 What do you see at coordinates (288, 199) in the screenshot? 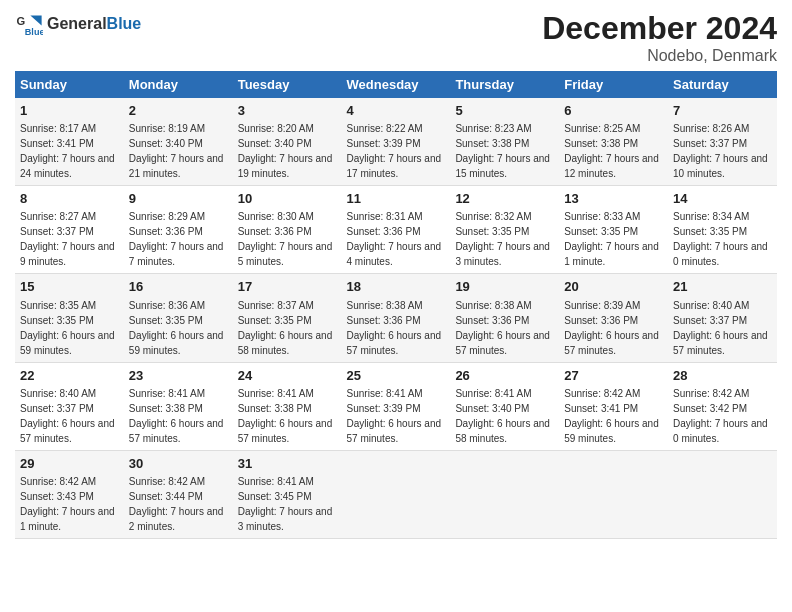
I see `day-number: 10` at bounding box center [288, 199].